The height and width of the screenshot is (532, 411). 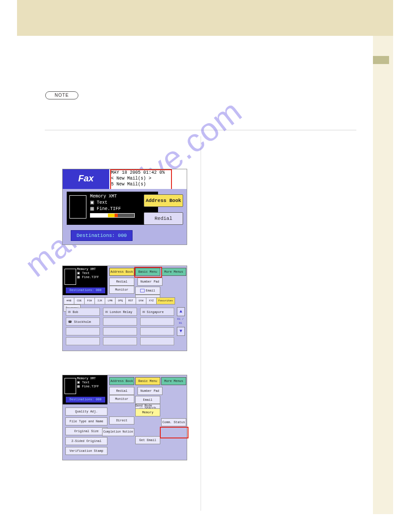 What do you see at coordinates (151, 301) in the screenshot?
I see `alpha-tab: XYZ` at bounding box center [151, 301].